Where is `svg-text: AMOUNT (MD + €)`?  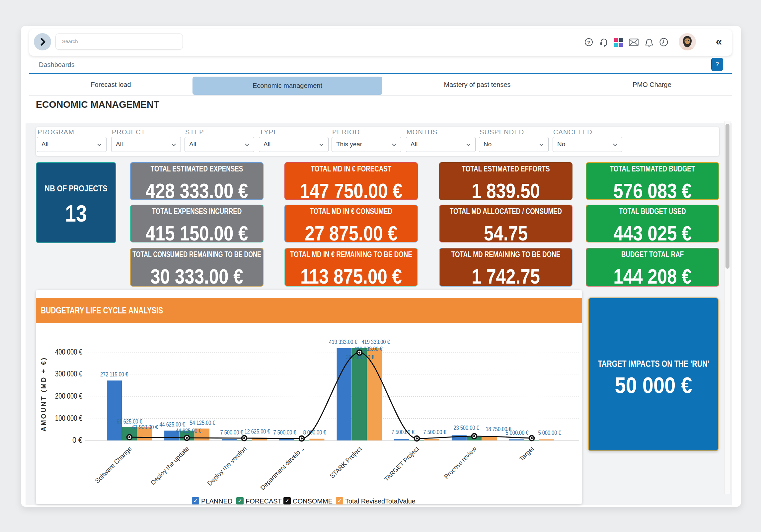 svg-text: AMOUNT (MD + €) is located at coordinates (43, 395).